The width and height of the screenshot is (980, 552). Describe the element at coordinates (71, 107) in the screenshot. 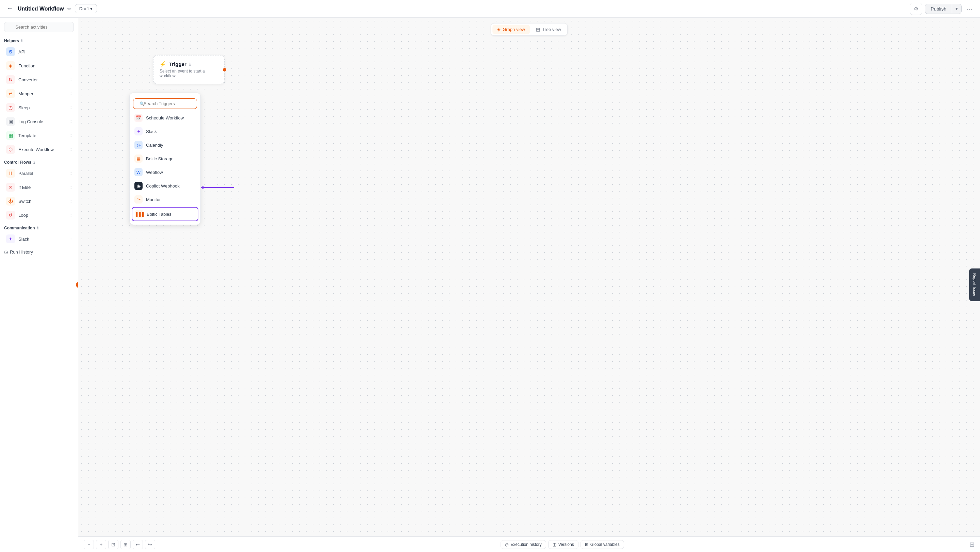

I see `sleep-drag-handle: ::` at that location.